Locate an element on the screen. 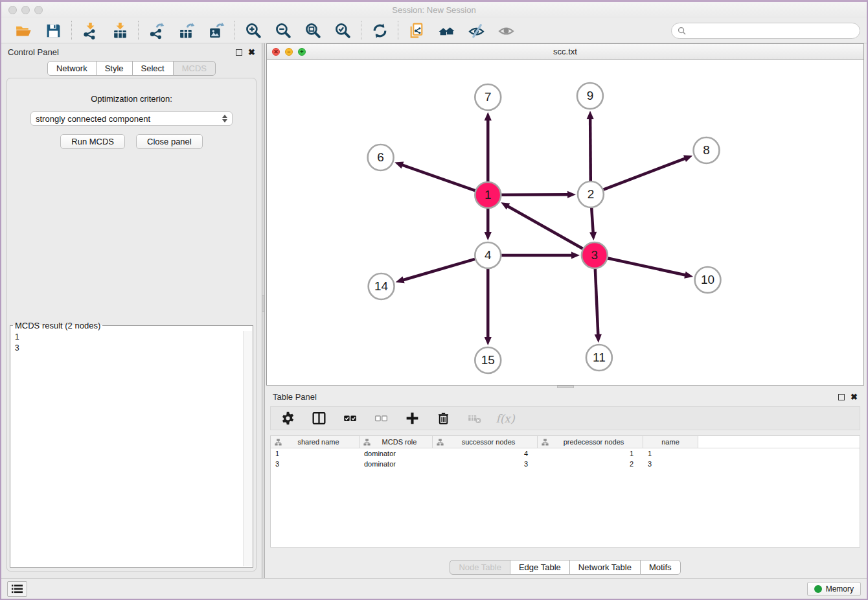 This screenshot has height=600, width=868. home-icon is located at coordinates (446, 30).